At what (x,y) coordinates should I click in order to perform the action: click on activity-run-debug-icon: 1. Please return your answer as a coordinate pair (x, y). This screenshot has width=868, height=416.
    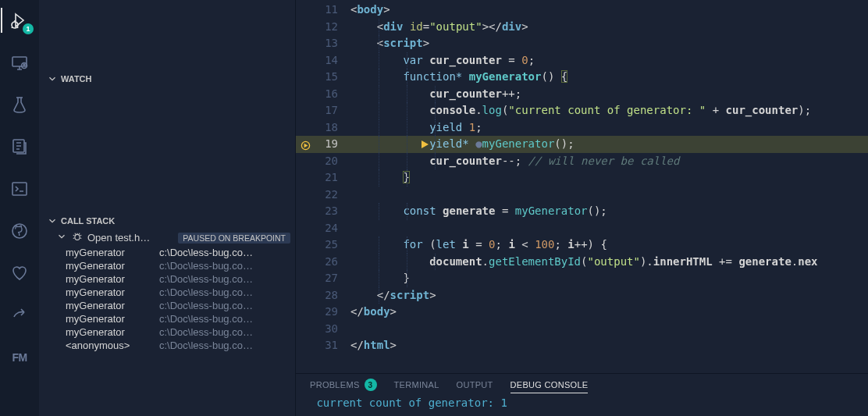
    Looking at the image, I should click on (20, 20).